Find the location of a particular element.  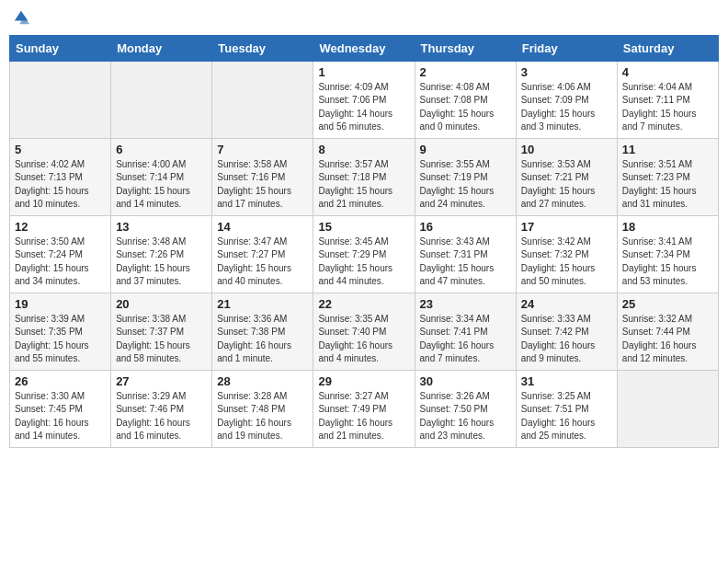

day-info: Sunrise: 3:47 AM Sunset: 7:27 PM Dayligh… is located at coordinates (263, 262).